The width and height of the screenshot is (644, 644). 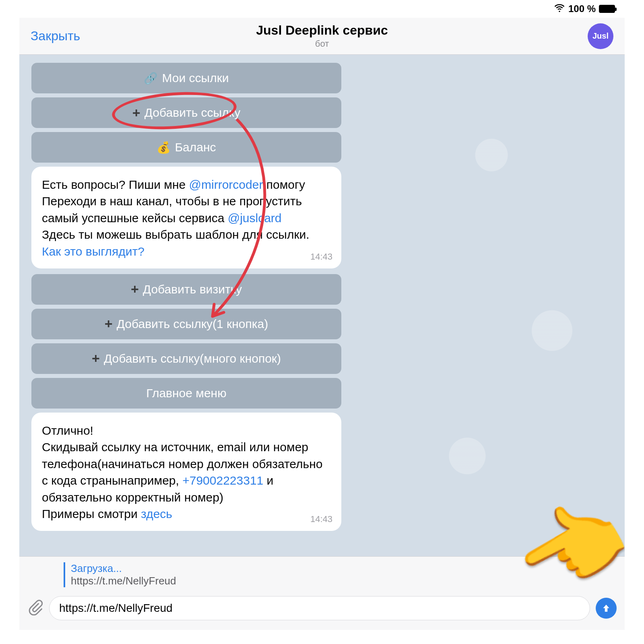 What do you see at coordinates (93, 251) in the screenshot?
I see `text-link: Как это выглядит?` at bounding box center [93, 251].